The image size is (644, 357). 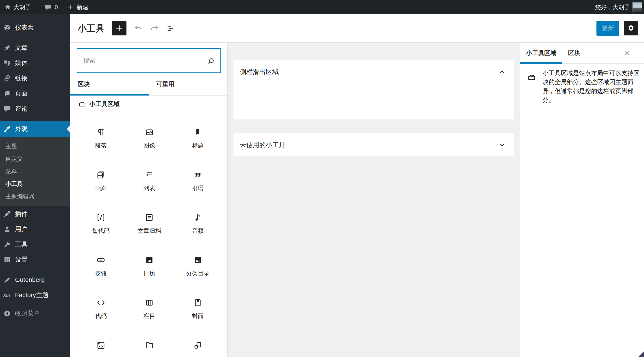 I want to click on site-name-link: 大胡子, so click(x=22, y=7).